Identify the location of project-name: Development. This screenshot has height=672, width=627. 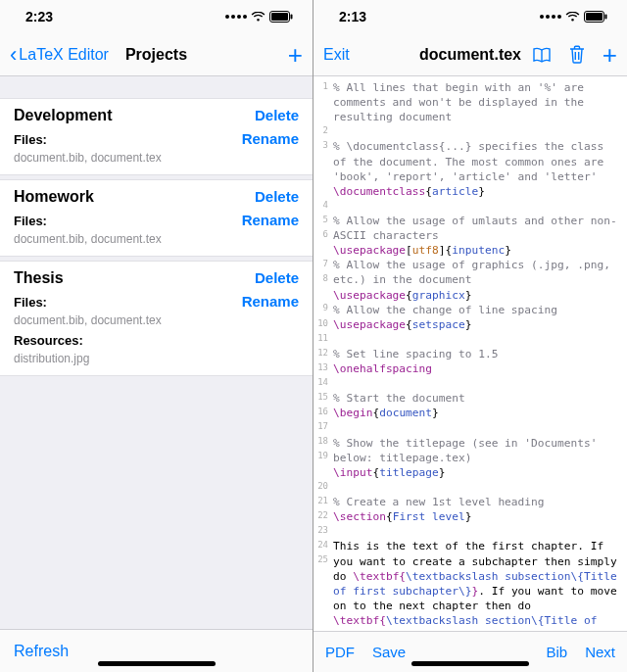
(63, 116).